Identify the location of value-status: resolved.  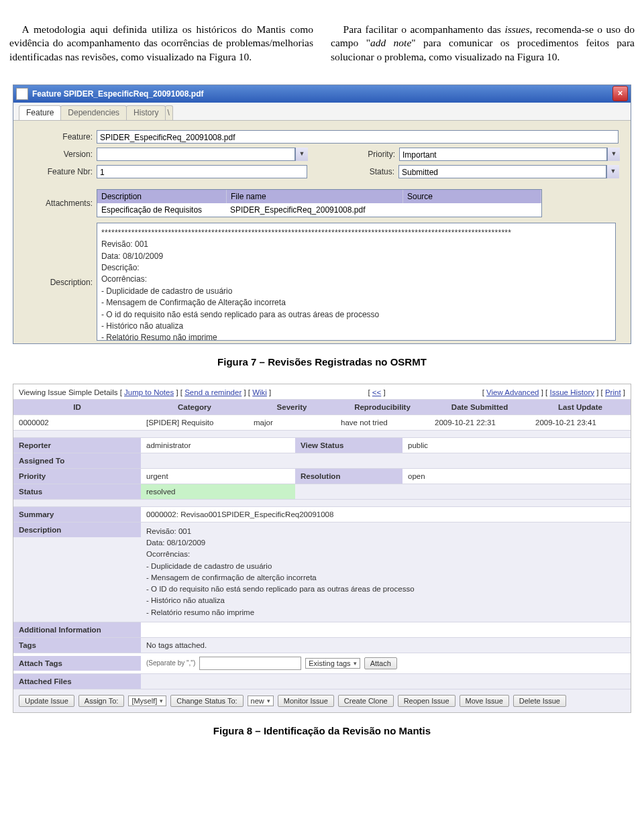
(218, 492).